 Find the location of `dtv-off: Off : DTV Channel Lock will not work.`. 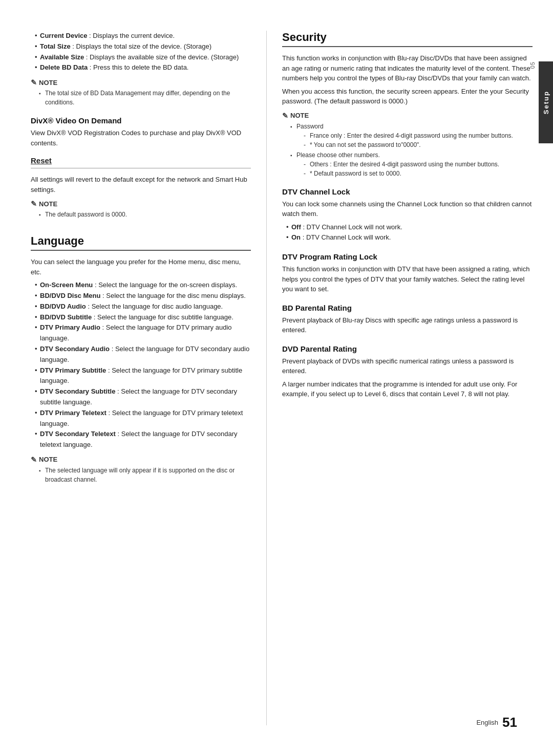

dtv-off: Off : DTV Channel Lock will not work. is located at coordinates (410, 227).